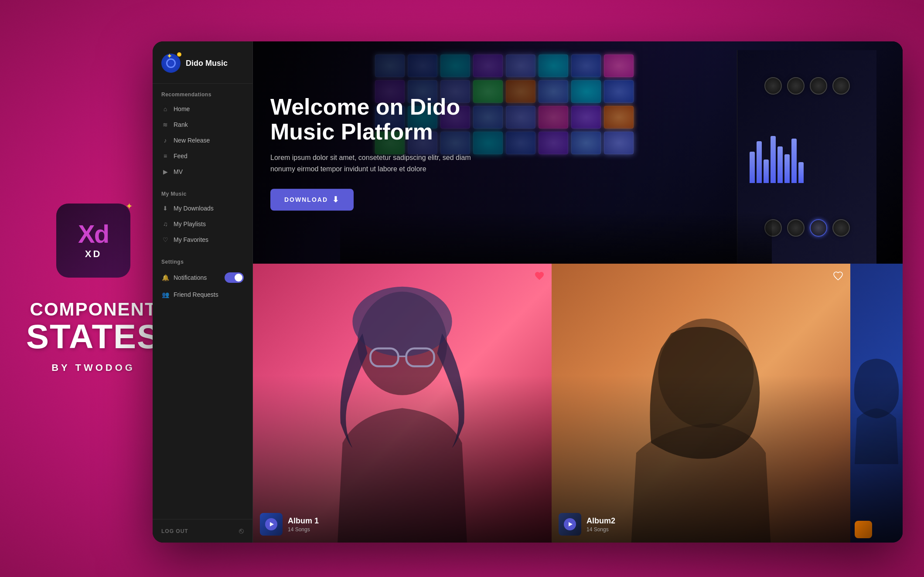 This screenshot has height=577, width=924. What do you see at coordinates (570, 524) in the screenshot?
I see `album-2-play-btn` at bounding box center [570, 524].